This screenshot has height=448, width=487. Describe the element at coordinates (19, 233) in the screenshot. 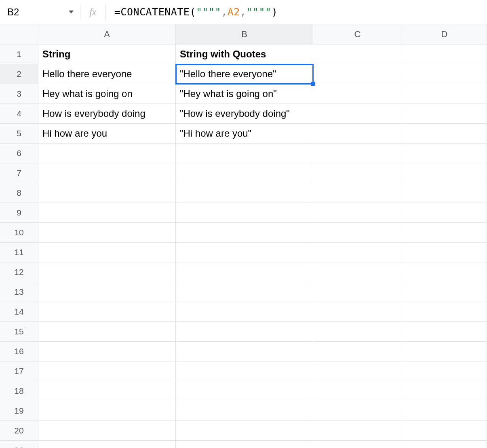

I see `row-header-10: 10` at that location.